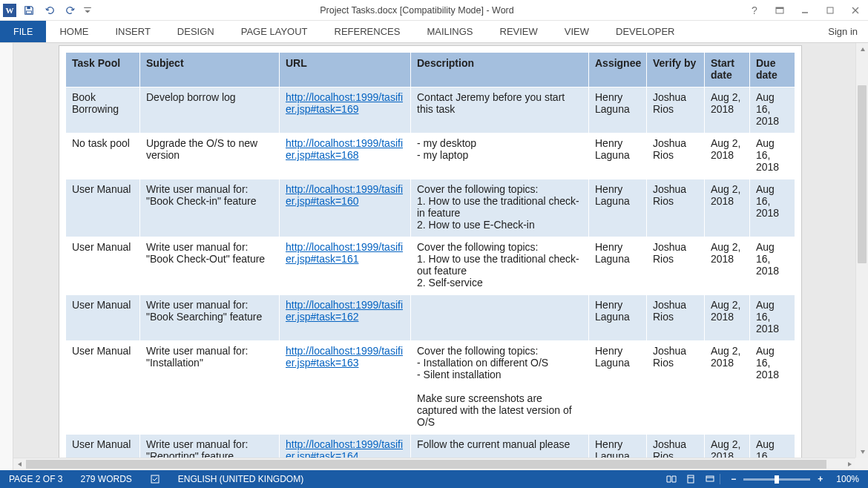  What do you see at coordinates (36, 479) in the screenshot?
I see `page-number-indicator: PAGE 2 OF 3` at bounding box center [36, 479].